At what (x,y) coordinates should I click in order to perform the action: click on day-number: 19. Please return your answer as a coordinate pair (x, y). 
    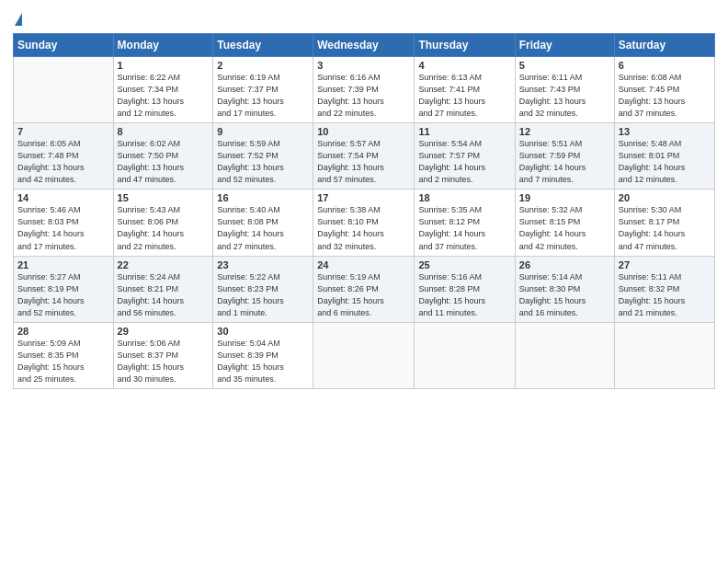
    Looking at the image, I should click on (564, 198).